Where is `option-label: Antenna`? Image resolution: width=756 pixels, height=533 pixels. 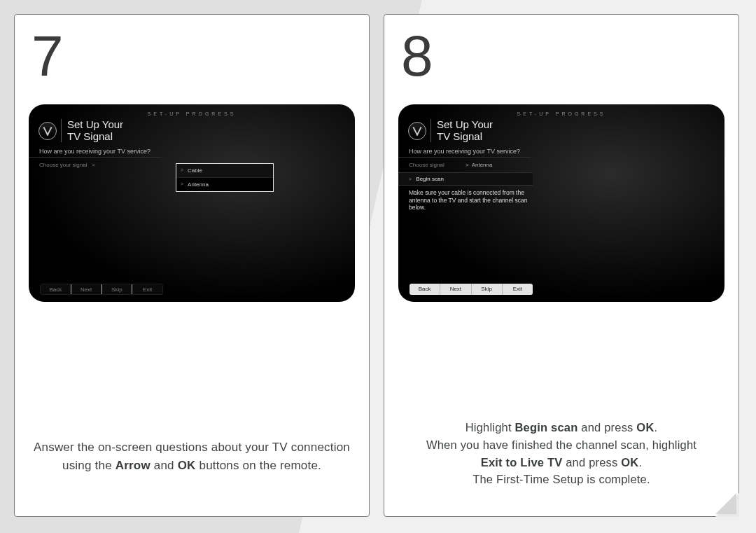 option-label: Antenna is located at coordinates (198, 185).